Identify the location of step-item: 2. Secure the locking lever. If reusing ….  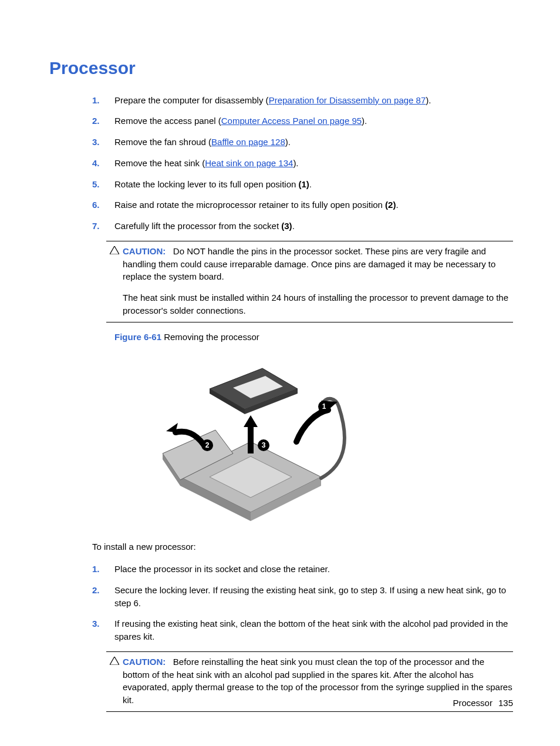
(303, 597).